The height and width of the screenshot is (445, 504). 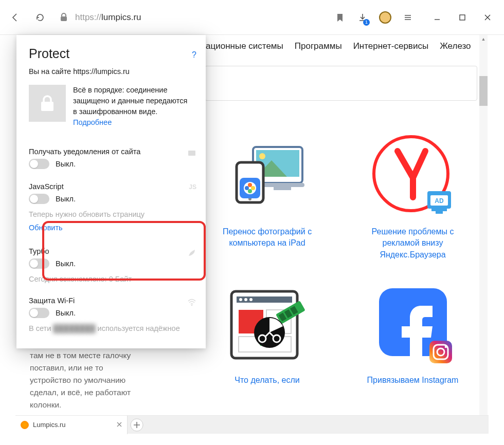 I want to click on secure-text: Всё в порядке: соединение защищено и дан…, so click(x=130, y=106).